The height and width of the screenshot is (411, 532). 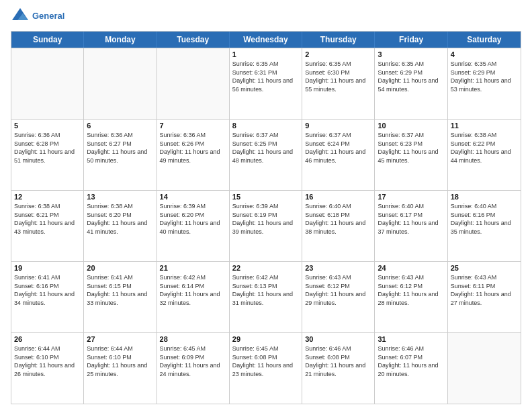 What do you see at coordinates (20, 16) in the screenshot?
I see `logo-icon` at bounding box center [20, 16].